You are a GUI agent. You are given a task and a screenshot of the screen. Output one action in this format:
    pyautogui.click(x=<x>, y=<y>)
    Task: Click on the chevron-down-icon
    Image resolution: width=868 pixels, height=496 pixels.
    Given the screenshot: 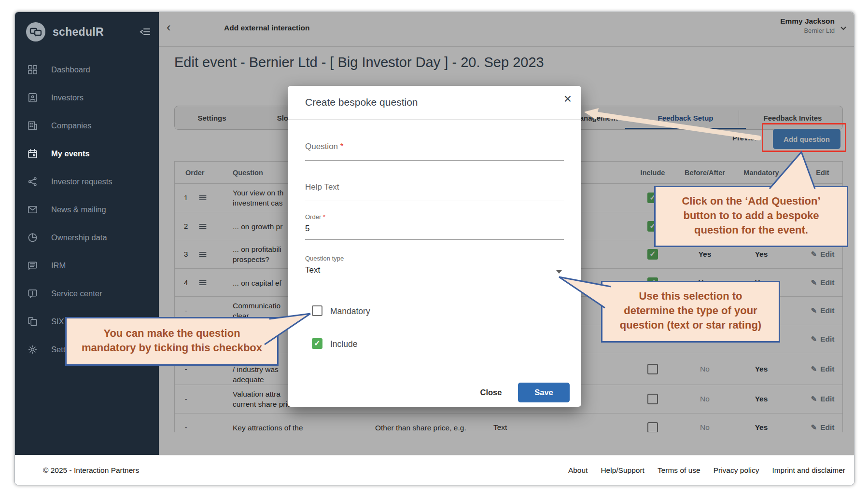 What is the action you would take?
    pyautogui.click(x=843, y=28)
    